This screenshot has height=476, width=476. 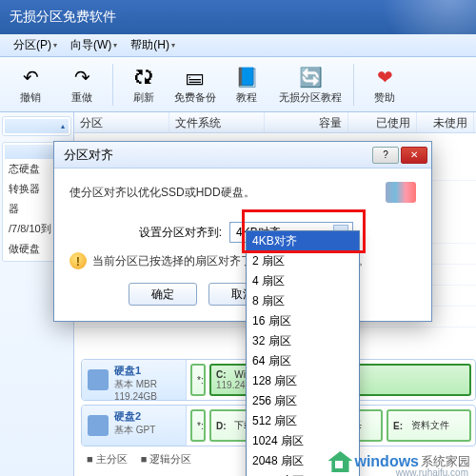 What do you see at coordinates (303, 381) in the screenshot?
I see `dropdown-option: 128 扇区` at bounding box center [303, 381].